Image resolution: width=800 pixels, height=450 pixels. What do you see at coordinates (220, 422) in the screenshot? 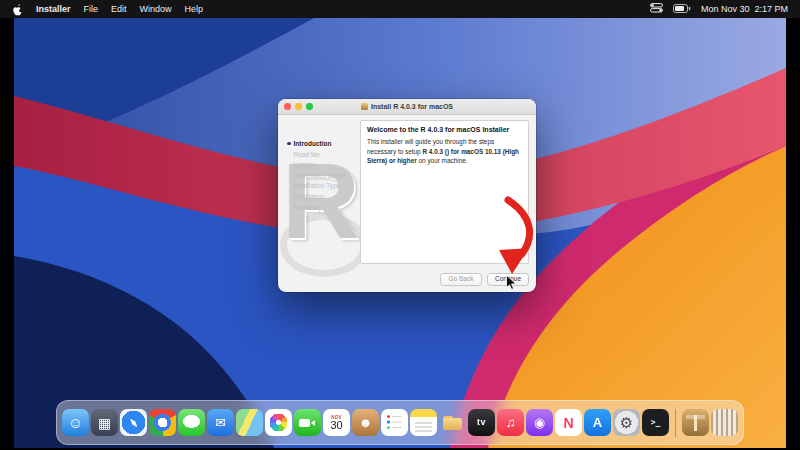
I see `dock-icon-mail: ✉` at bounding box center [220, 422].